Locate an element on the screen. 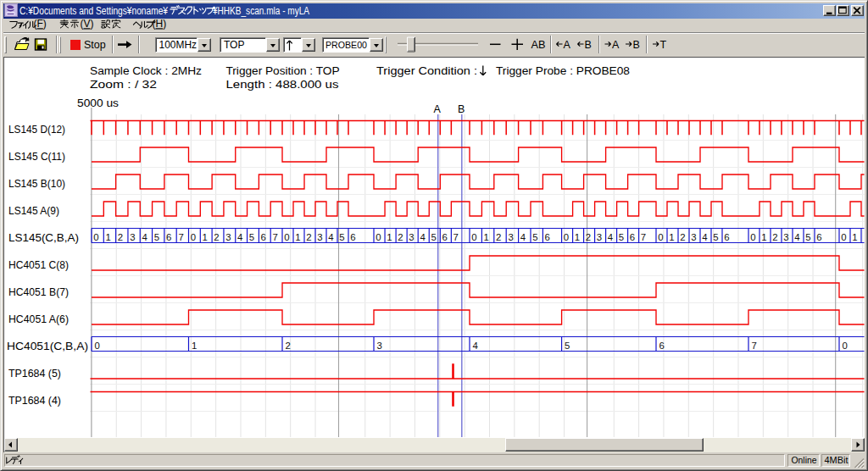 Image resolution: width=868 pixels, height=471 pixels. svg-text: Online is located at coordinates (804, 460).